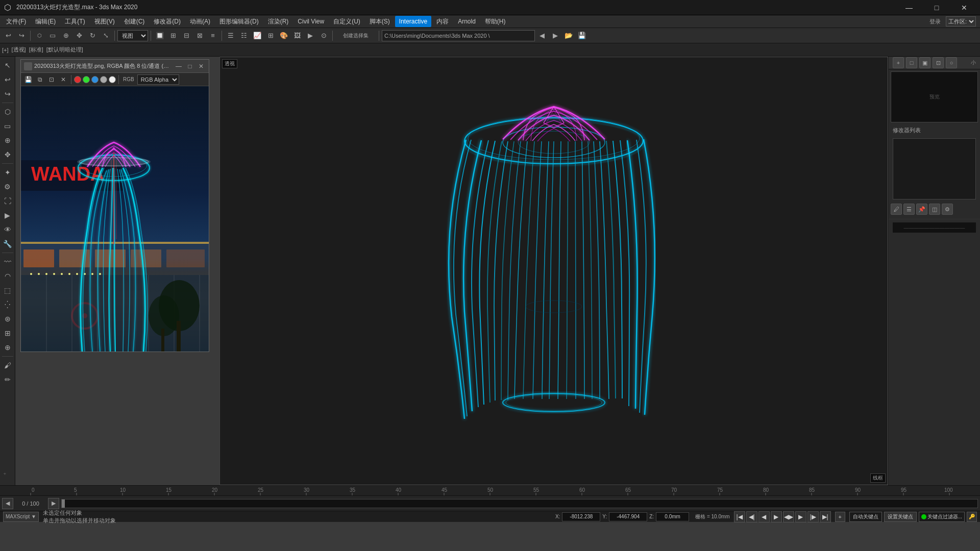 This screenshot has width=980, height=551. I want to click on menu-customize: 自定义(U), so click(347, 21).